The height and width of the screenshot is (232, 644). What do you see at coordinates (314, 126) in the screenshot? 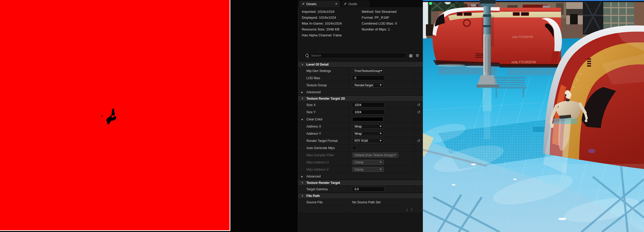
I see `row-label: Address X` at bounding box center [314, 126].